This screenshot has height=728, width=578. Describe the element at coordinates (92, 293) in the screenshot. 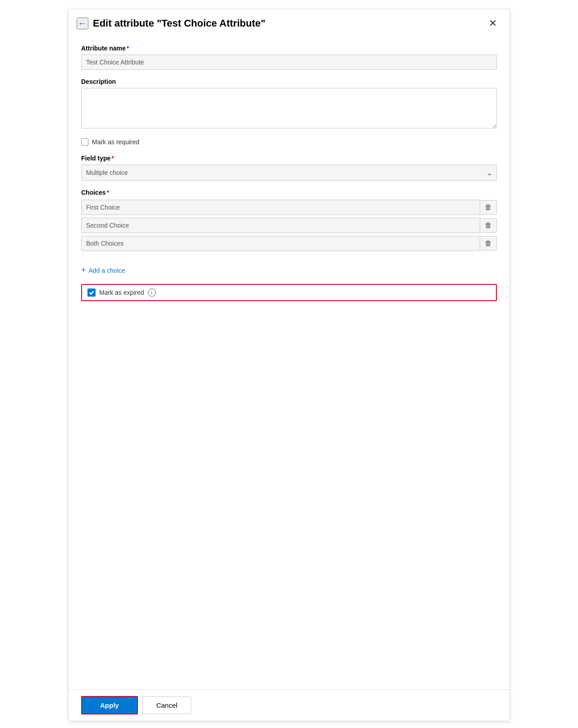

I see `mark-expired-checkbox` at that location.